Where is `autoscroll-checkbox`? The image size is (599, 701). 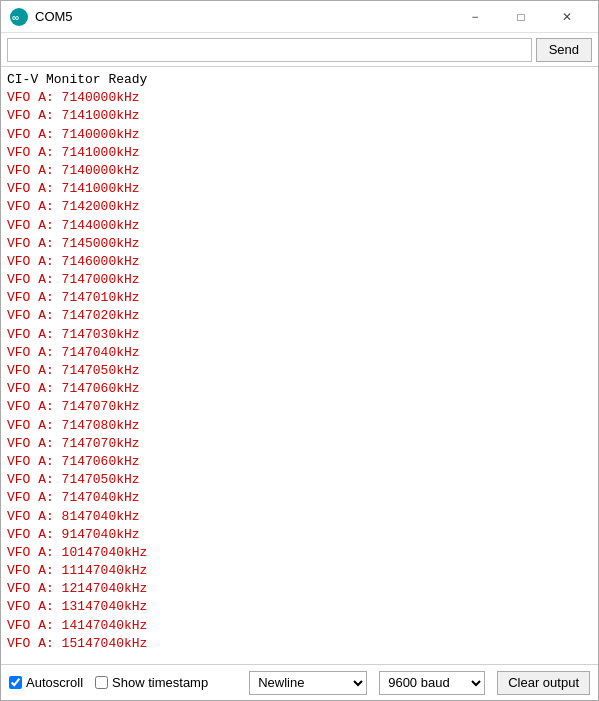
autoscroll-checkbox is located at coordinates (16, 682).